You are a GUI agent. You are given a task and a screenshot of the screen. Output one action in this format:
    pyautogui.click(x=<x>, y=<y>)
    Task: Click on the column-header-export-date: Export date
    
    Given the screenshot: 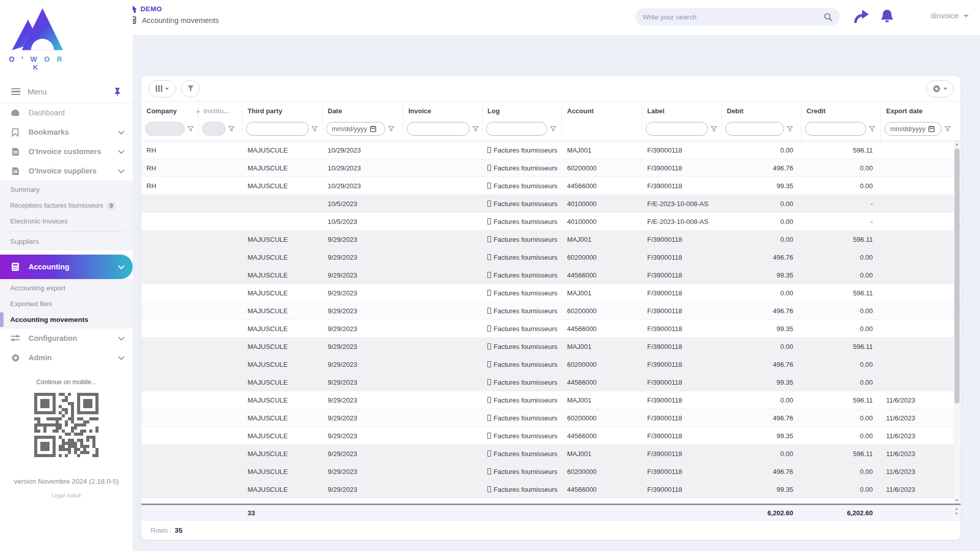 What is the action you would take?
    pyautogui.click(x=921, y=109)
    